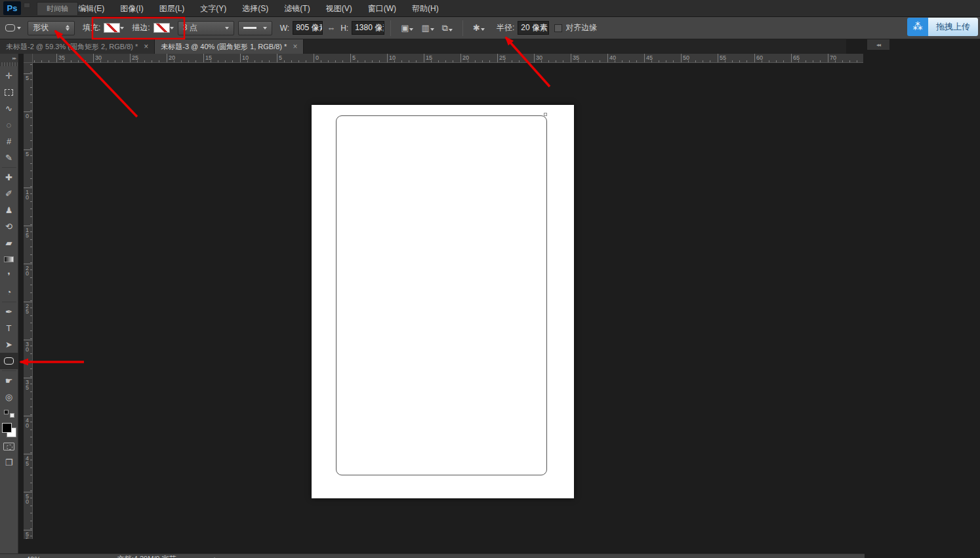 The width and height of the screenshot is (980, 558). What do you see at coordinates (428, 28) in the screenshot?
I see `path-alignment-button: ▥` at bounding box center [428, 28].